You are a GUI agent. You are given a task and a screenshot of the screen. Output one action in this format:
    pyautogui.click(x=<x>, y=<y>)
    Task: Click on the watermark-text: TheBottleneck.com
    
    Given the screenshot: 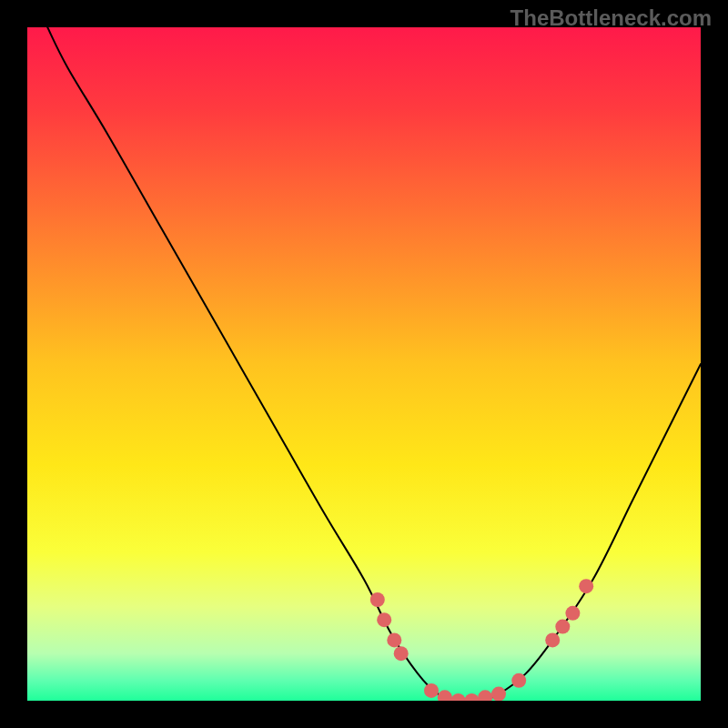 What is the action you would take?
    pyautogui.click(x=612, y=18)
    